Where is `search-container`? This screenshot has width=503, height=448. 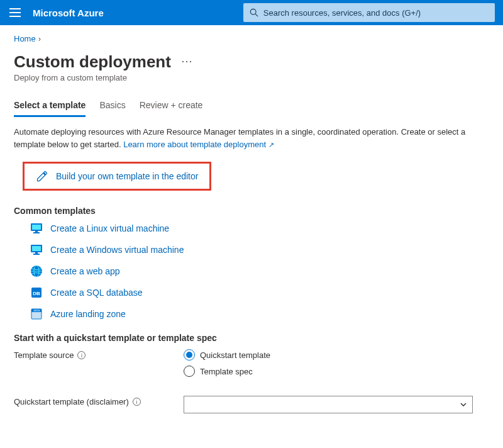
search-container is located at coordinates (307, 13).